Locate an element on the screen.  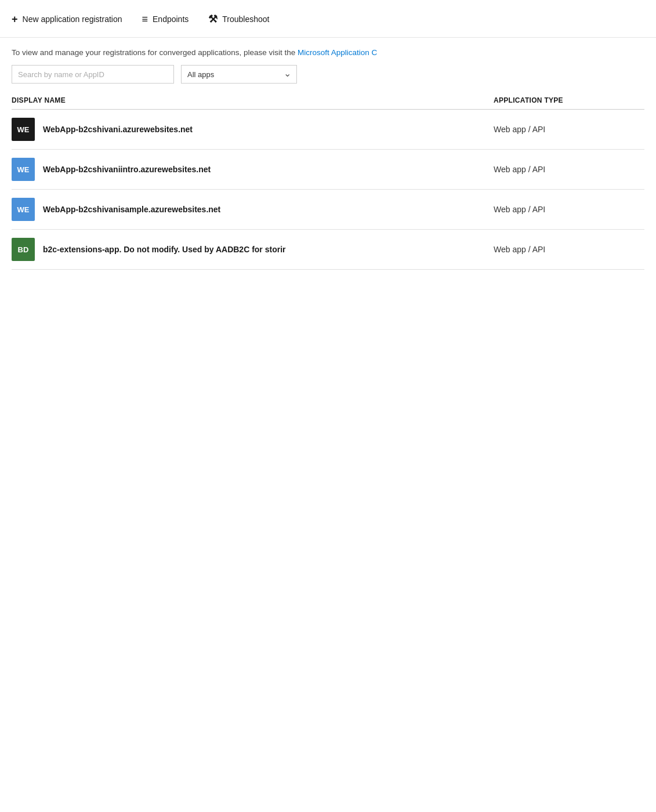
endpoints-label: Endpoints is located at coordinates (171, 19).